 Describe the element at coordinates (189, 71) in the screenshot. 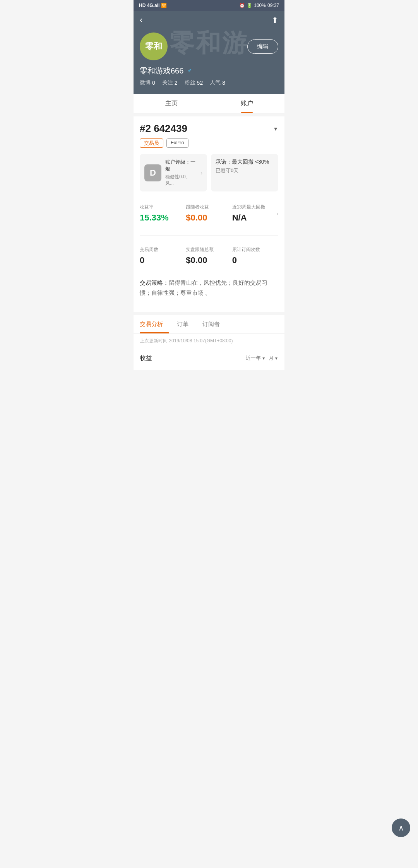

I see `gender-icon: ♂` at that location.